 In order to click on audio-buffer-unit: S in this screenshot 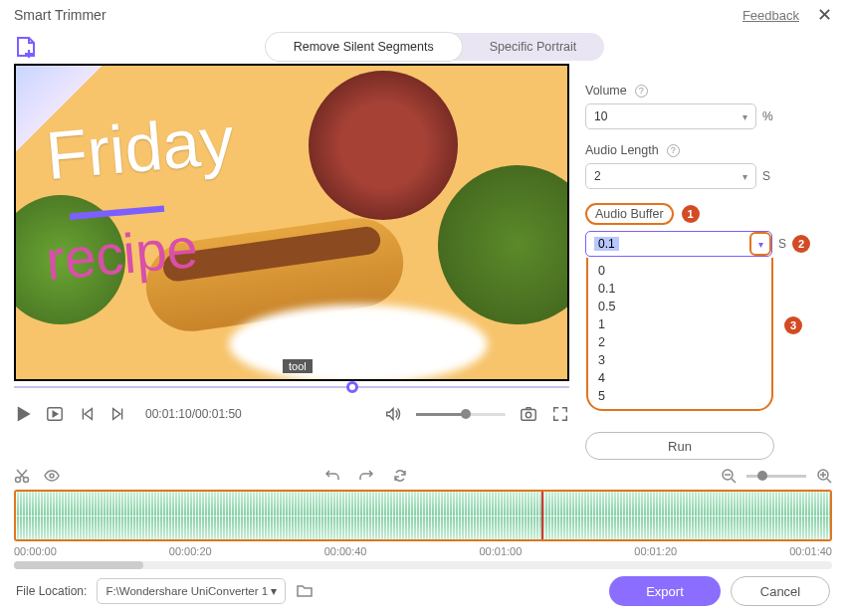, I will do `click(782, 244)`.